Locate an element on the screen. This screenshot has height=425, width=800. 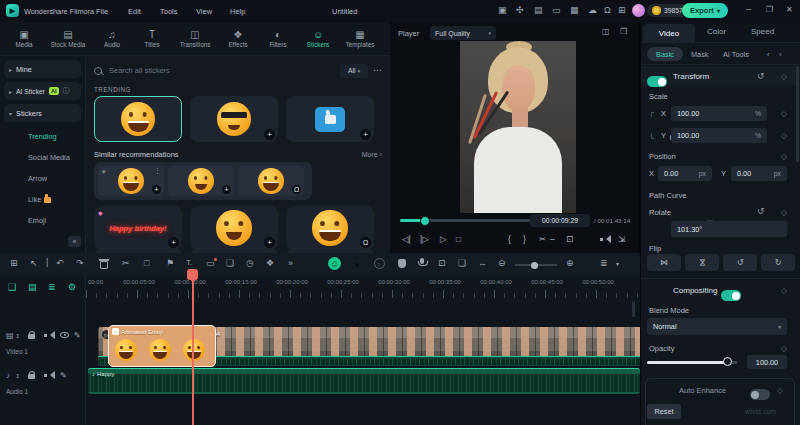
timeline-scrollbar is located at coordinates (634, 309).